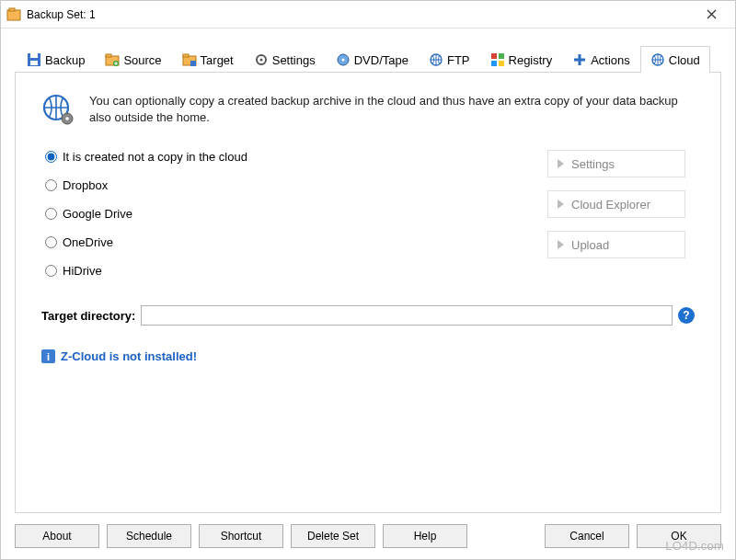 The image size is (736, 560). Describe the element at coordinates (522, 59) in the screenshot. I see `tab-registry: Registry` at that location.